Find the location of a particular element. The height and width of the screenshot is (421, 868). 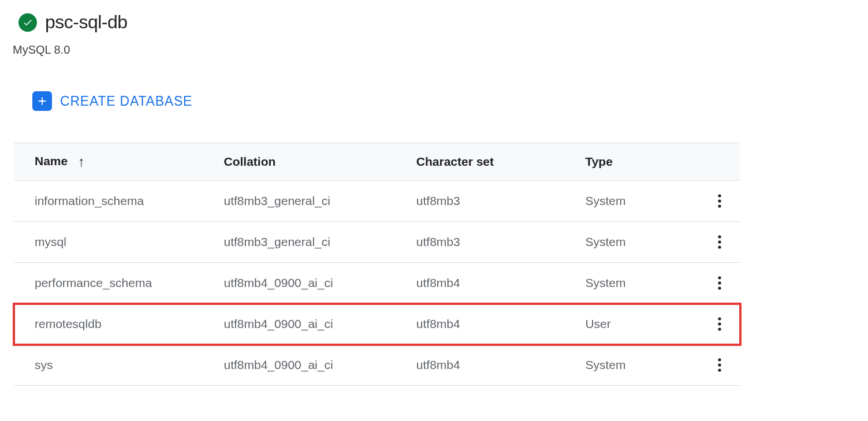

cell-type: User is located at coordinates (636, 325).